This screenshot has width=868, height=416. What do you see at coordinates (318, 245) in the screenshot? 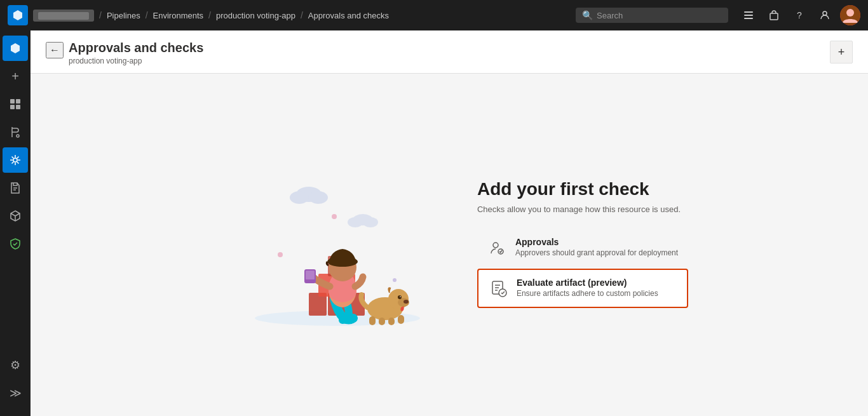
I see `illustration` at bounding box center [318, 245].